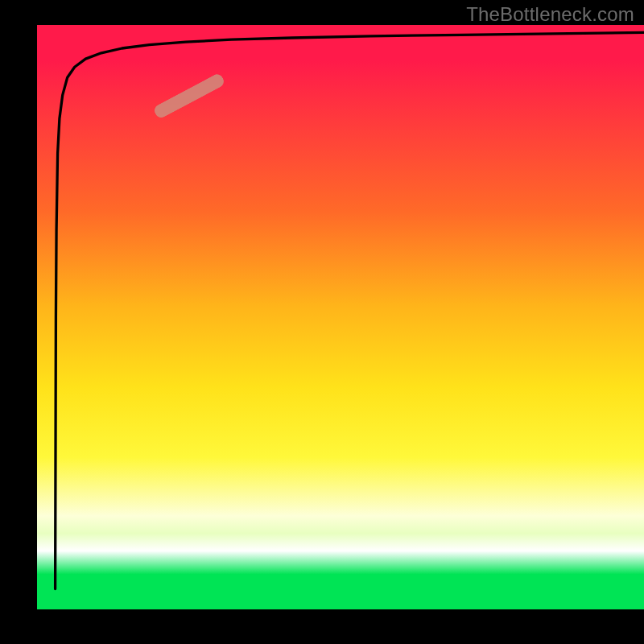 The height and width of the screenshot is (644, 644). Describe the element at coordinates (551, 14) in the screenshot. I see `watermark-text: TheBottleneck.com` at that location.